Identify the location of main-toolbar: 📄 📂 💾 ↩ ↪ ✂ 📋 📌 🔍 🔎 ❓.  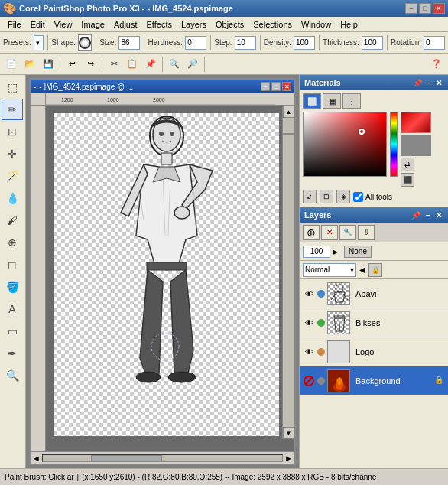
(224, 64).